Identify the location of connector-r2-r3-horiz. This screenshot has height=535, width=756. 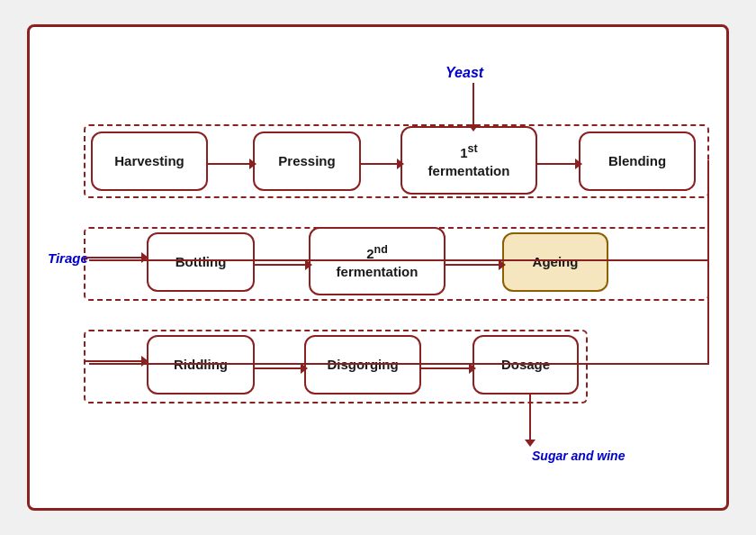
(398, 364).